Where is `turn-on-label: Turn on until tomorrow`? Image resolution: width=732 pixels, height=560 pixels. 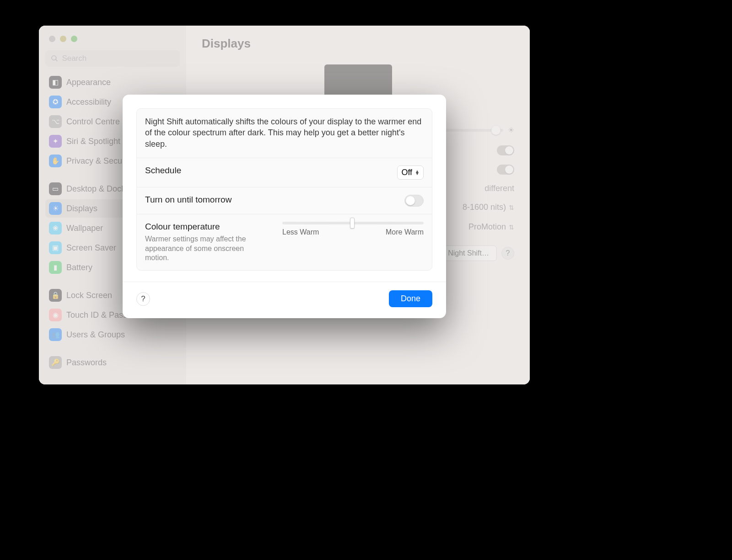
turn-on-label: Turn on until tomorrow is located at coordinates (188, 200).